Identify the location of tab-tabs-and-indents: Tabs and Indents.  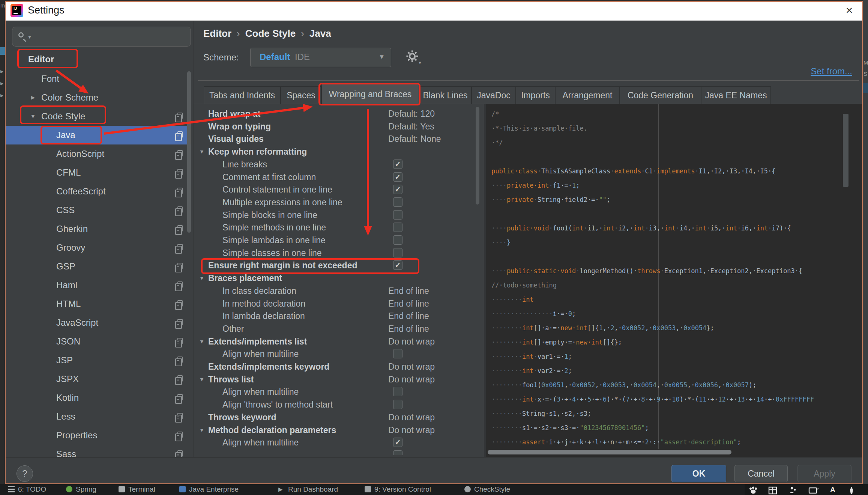
(242, 95).